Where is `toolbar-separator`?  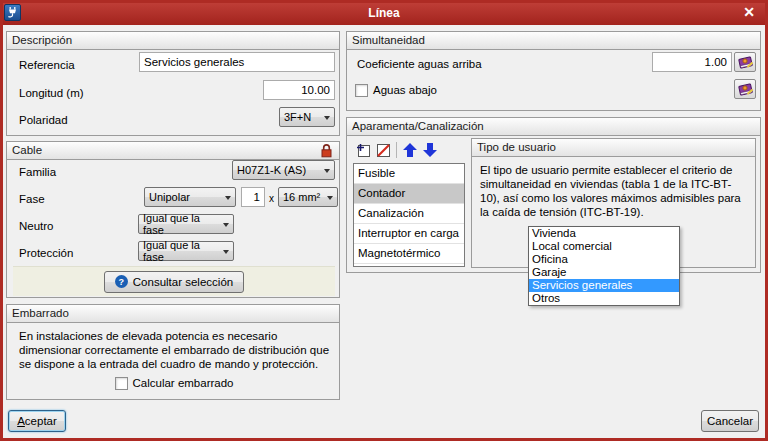 toolbar-separator is located at coordinates (396, 150).